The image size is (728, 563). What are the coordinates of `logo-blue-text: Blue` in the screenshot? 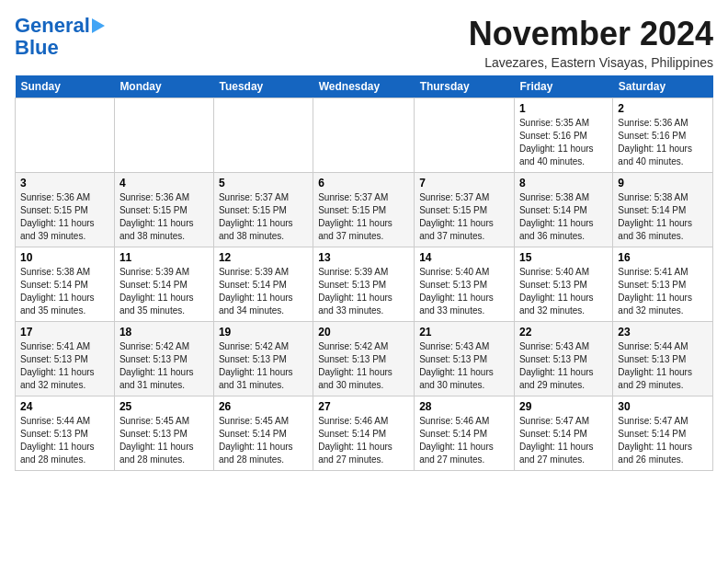 It's located at (37, 48).